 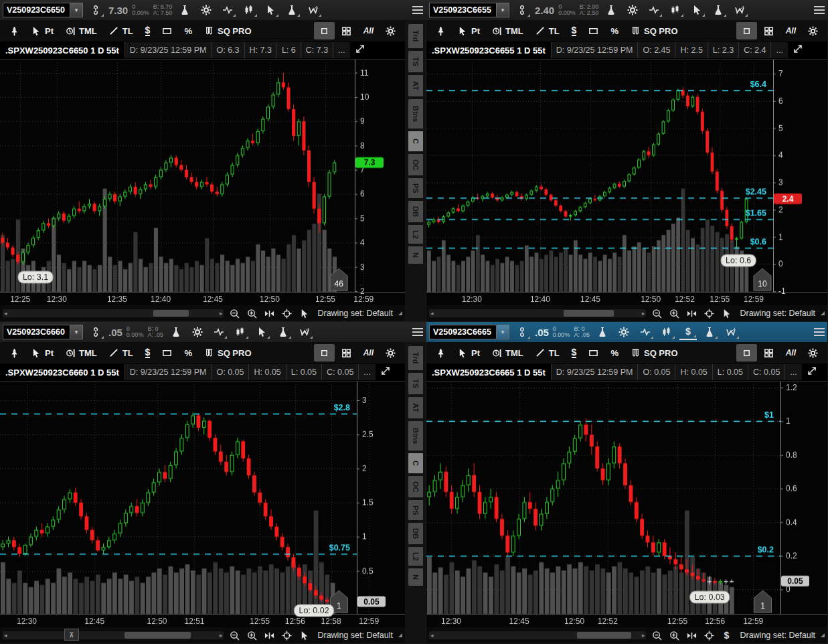 I want to click on crosshair-icon, so click(x=709, y=313).